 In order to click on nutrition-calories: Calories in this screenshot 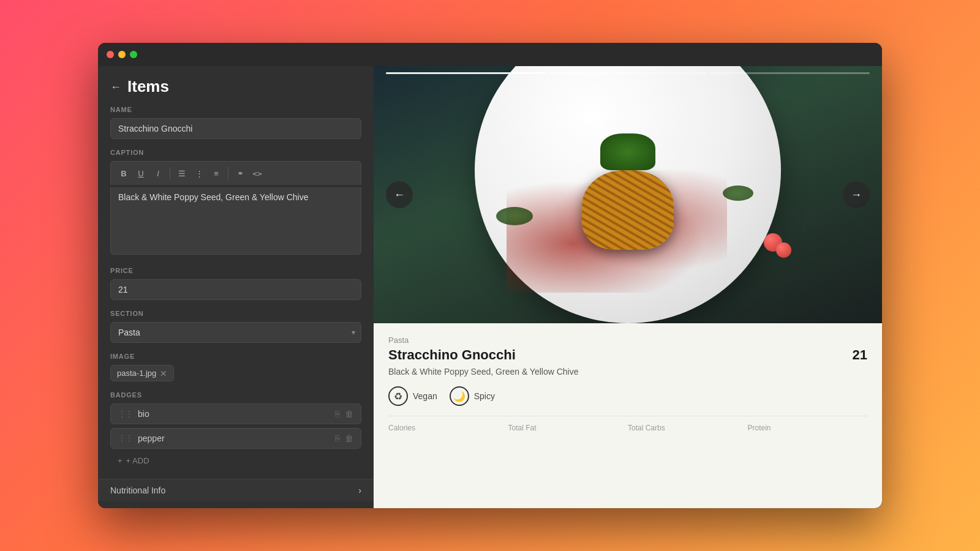, I will do `click(448, 428)`.